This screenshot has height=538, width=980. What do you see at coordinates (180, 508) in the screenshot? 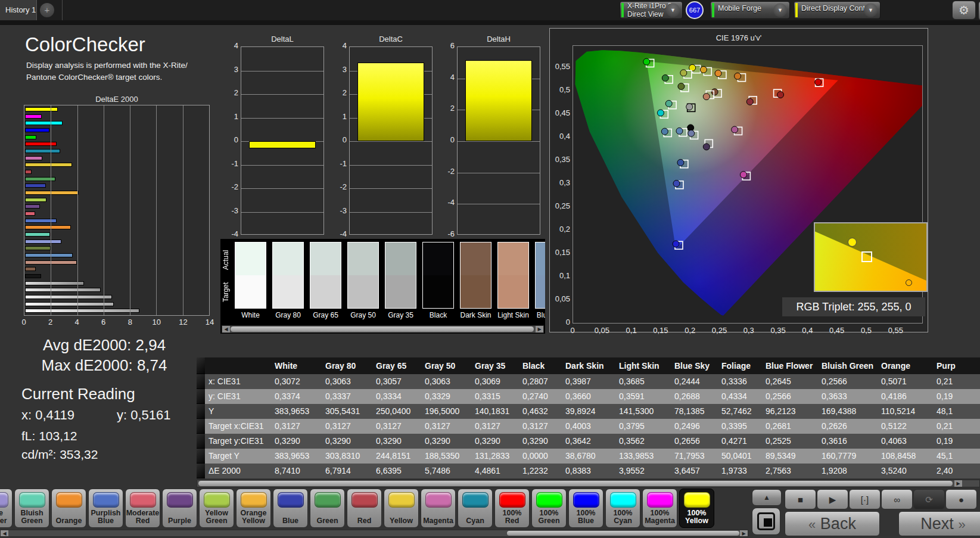
I see `patch-button-purple: Purple` at bounding box center [180, 508].